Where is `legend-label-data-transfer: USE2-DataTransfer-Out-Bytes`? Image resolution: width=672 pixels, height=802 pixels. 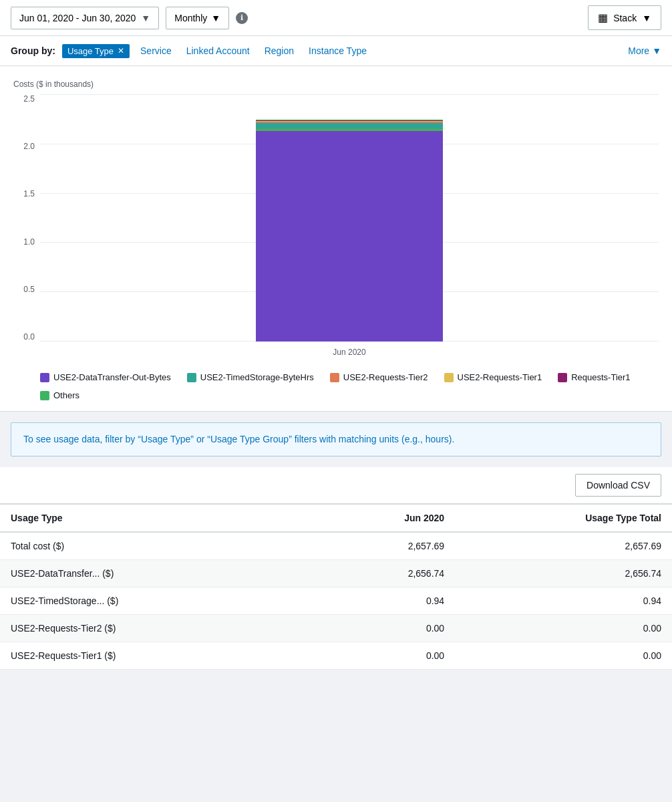
legend-label-data-transfer: USE2-DataTransfer-Out-Bytes is located at coordinates (112, 377).